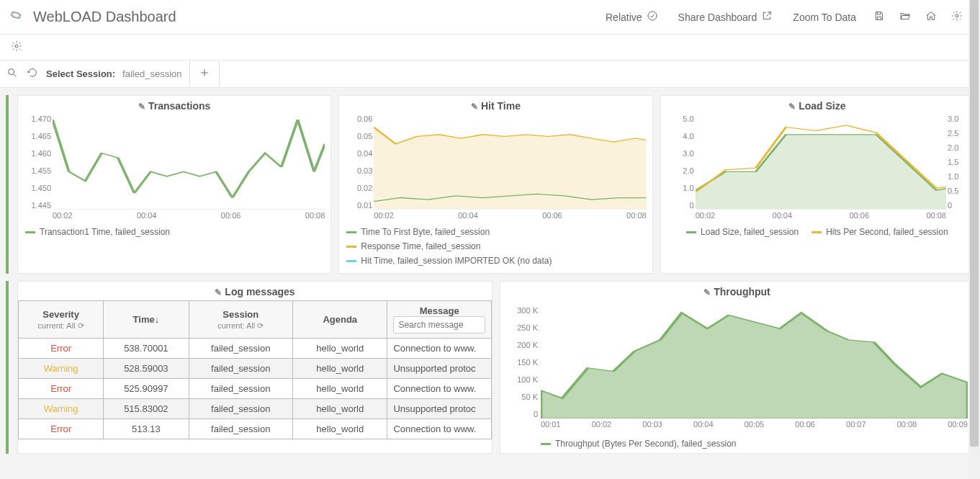 This screenshot has height=479, width=980. Describe the element at coordinates (495, 261) in the screenshot. I see `legend-item: Hit Time, failed_session IMPORTED OK (no…` at that location.